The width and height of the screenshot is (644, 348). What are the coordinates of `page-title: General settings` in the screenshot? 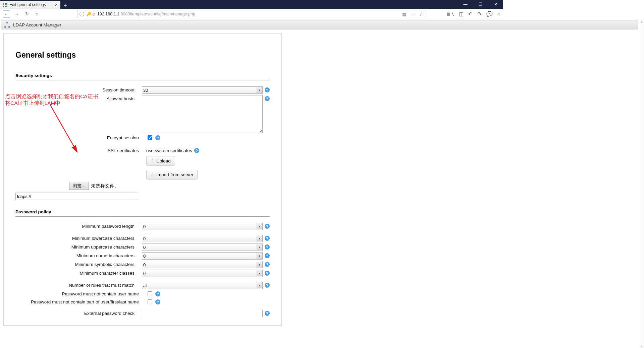 It's located at (143, 55).